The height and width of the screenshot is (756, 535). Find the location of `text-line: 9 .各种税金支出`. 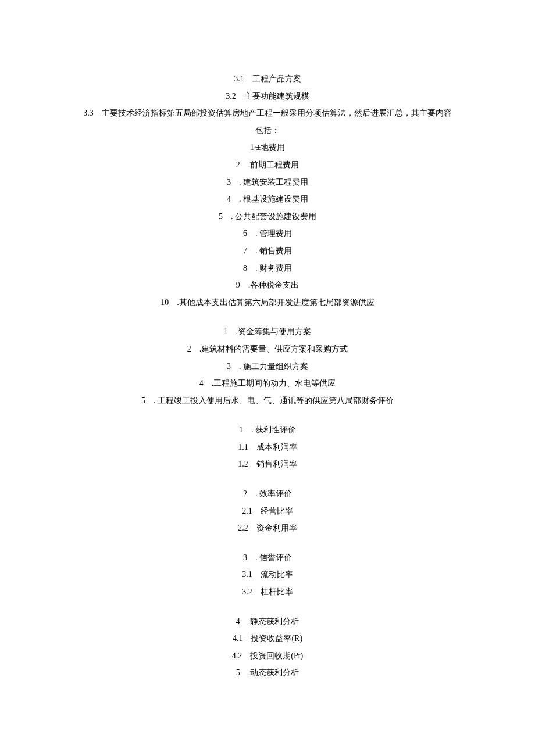

text-line: 9 .各种税金支出 is located at coordinates (268, 286).